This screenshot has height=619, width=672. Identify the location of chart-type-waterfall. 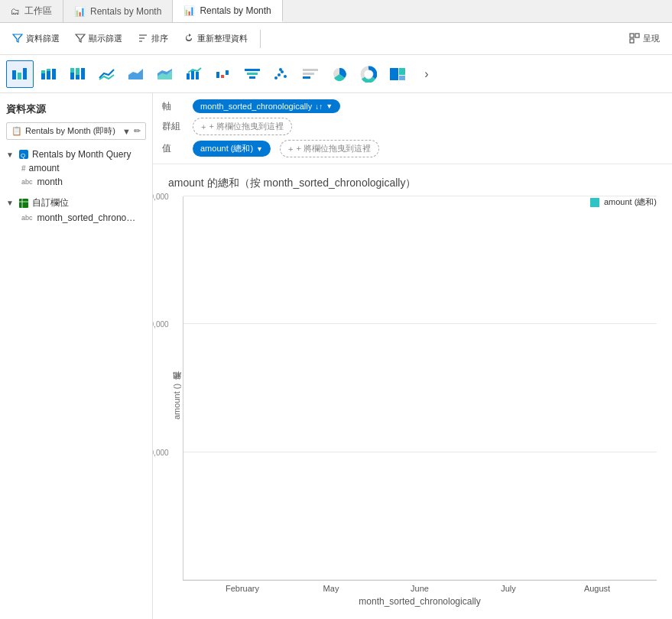
(223, 74).